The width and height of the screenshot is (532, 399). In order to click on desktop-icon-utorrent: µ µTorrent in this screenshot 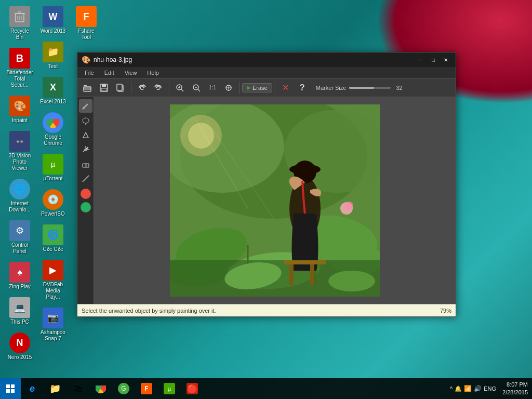, I will do `click(53, 168)`.